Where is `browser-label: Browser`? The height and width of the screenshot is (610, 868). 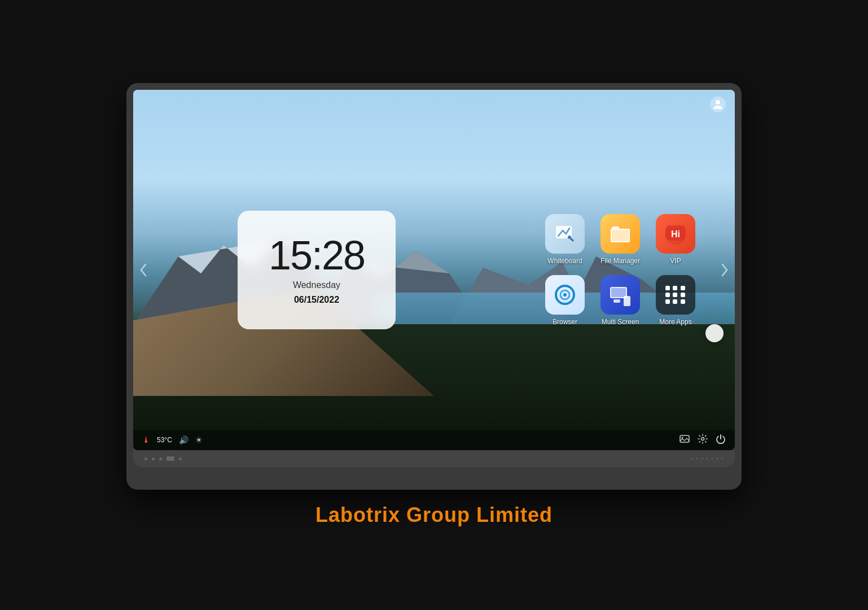 browser-label: Browser is located at coordinates (565, 322).